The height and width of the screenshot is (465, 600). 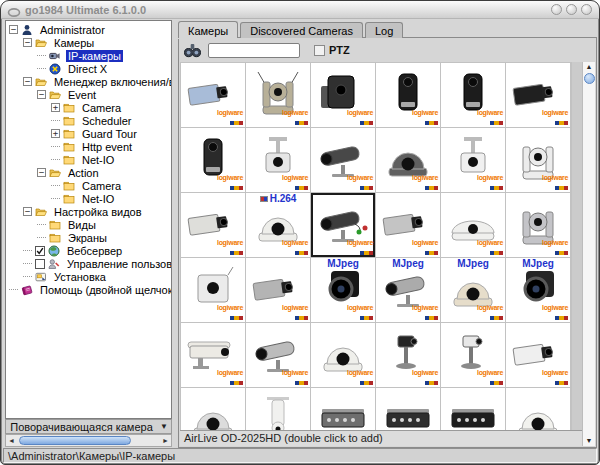 I want to click on tree-item-управление-пользователями: Управление пользователями, so click(x=88, y=264).